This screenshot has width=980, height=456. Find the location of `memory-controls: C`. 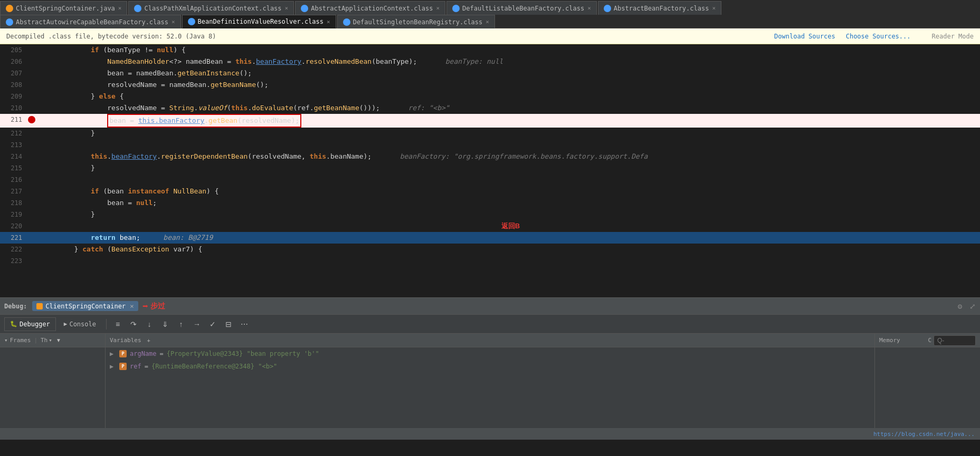

memory-controls: C is located at coordinates (952, 341).